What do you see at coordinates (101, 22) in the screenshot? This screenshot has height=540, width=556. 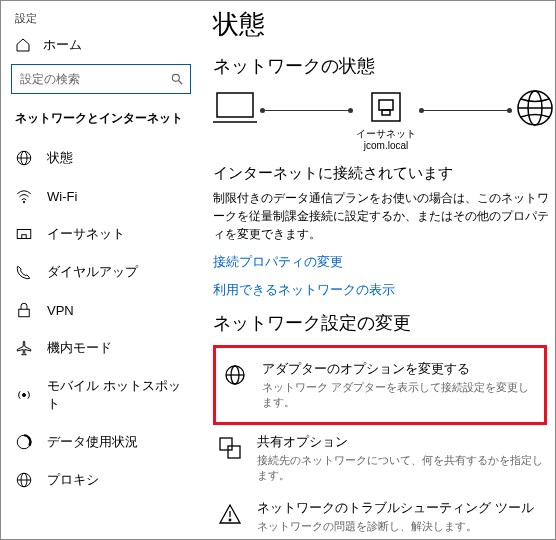 I see `settings-label: 設定` at bounding box center [101, 22].